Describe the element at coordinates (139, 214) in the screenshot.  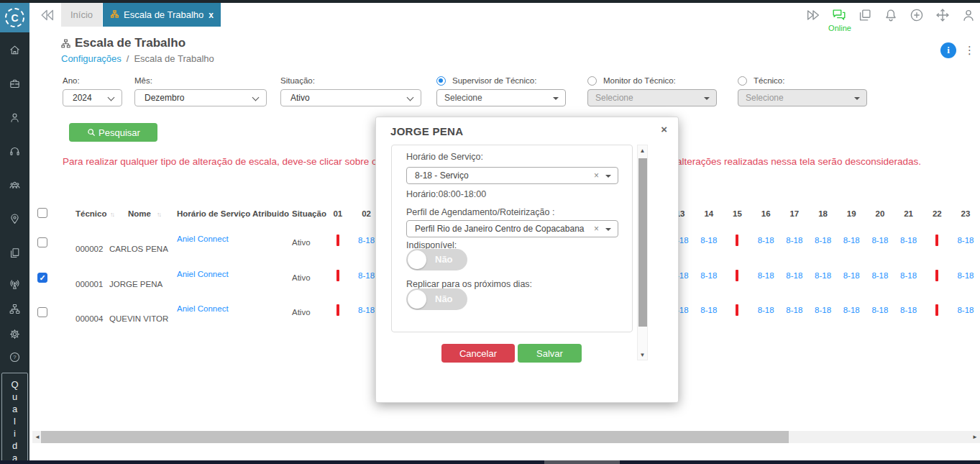
I see `col-nome: Nome` at that location.